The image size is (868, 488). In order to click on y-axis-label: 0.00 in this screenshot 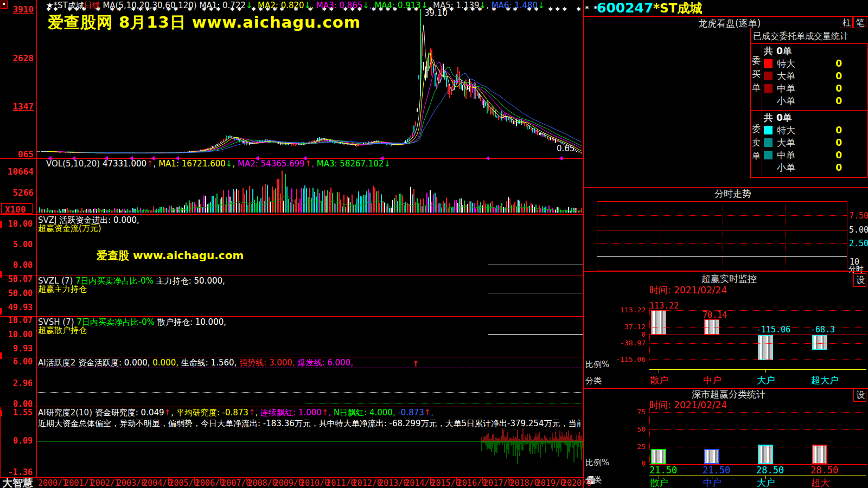, I will do `click(17, 265)`.